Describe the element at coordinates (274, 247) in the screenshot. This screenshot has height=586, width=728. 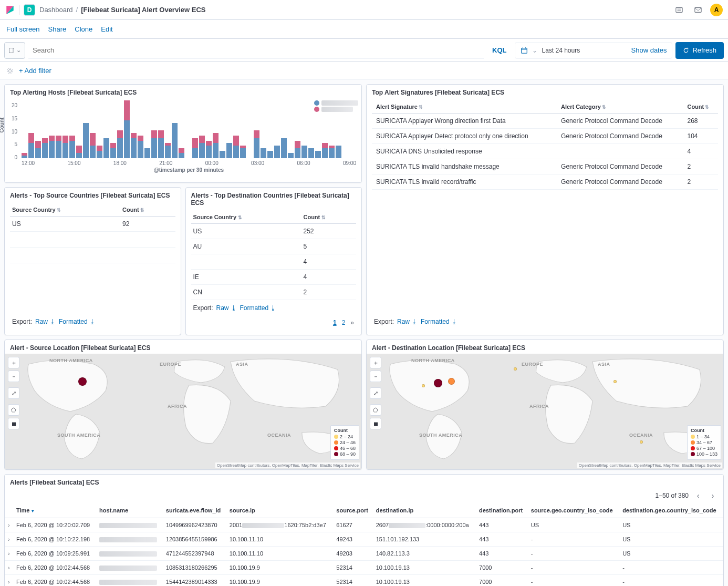
I see `table-row: AU5` at that location.